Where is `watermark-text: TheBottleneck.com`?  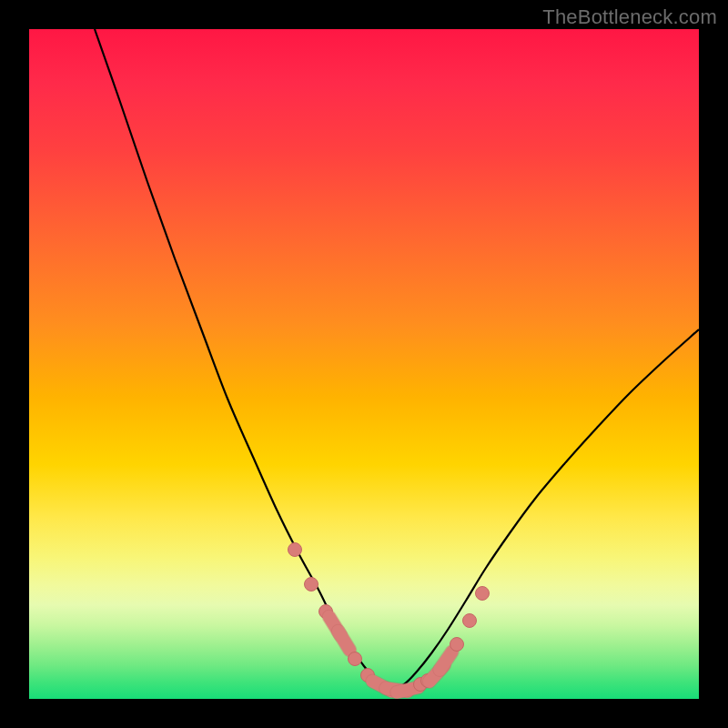 watermark-text: TheBottleneck.com is located at coordinates (630, 17).